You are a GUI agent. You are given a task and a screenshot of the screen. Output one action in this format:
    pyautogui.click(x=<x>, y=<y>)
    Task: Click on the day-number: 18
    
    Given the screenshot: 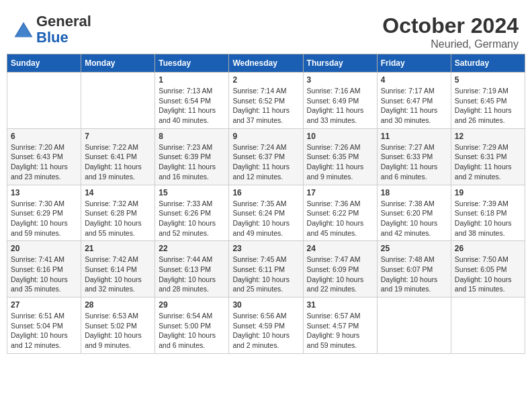 What is the action you would take?
    pyautogui.click(x=414, y=193)
    